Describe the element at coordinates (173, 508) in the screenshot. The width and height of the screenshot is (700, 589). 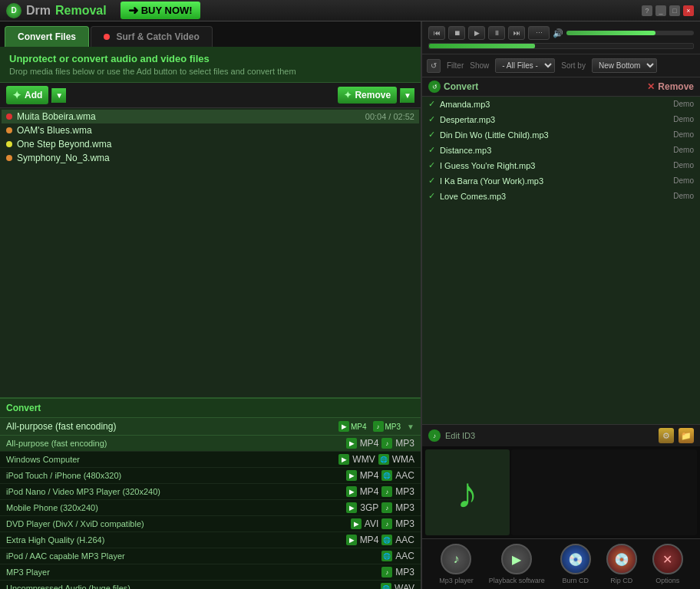
I see `convert-item-name-4: Mobile Phone (320x240)` at that location.